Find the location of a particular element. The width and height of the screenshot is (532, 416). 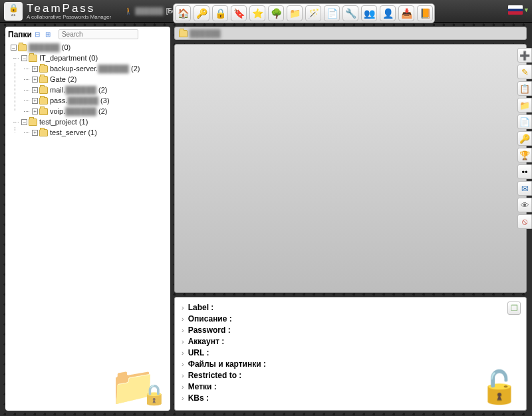

tag-icon: 🔖 is located at coordinates (239, 13).